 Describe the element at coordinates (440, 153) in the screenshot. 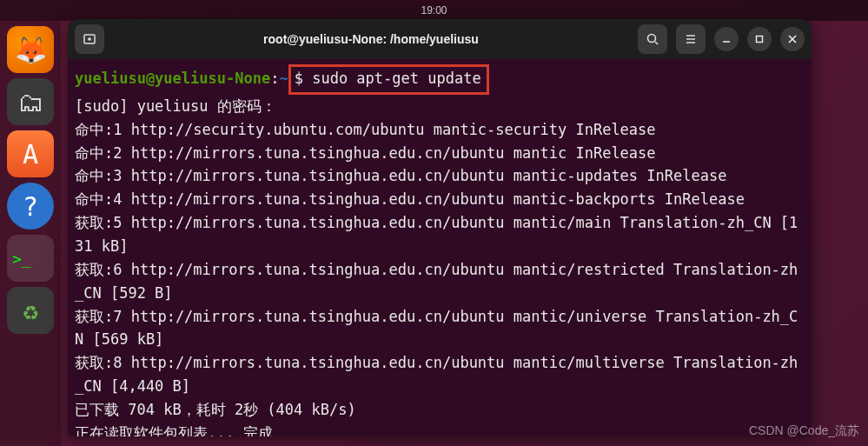

I see `output-line: 命中:2 http://mirrors.tuna.tsinghua.edu.cn…` at that location.